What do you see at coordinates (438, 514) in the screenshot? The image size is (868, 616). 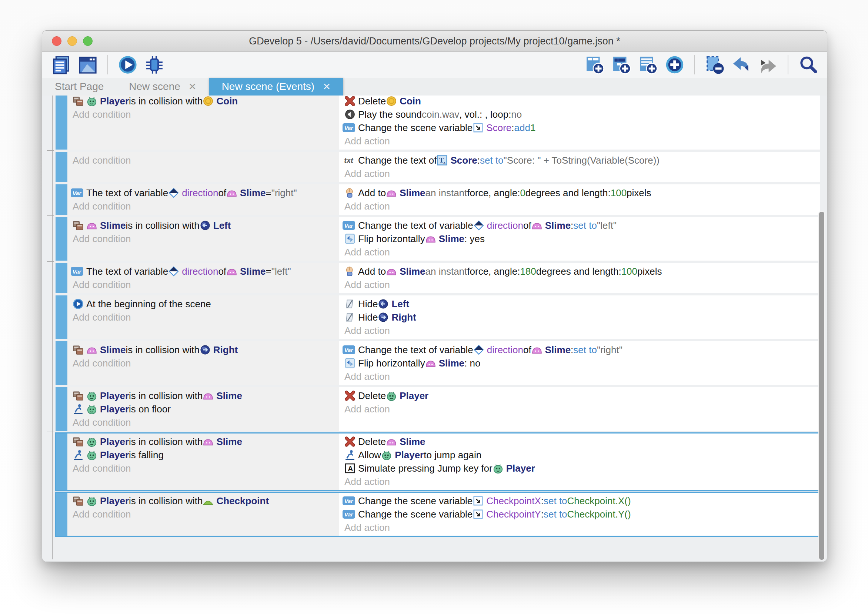 I see `event-row: Player is in collision with CheckpointAd…` at bounding box center [438, 514].